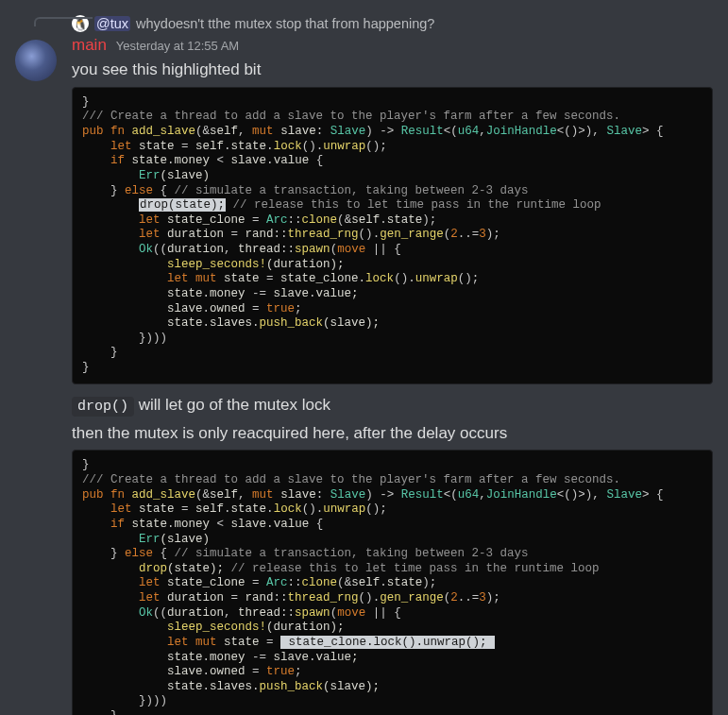  What do you see at coordinates (63, 22) in the screenshot?
I see `reply-spine` at bounding box center [63, 22].